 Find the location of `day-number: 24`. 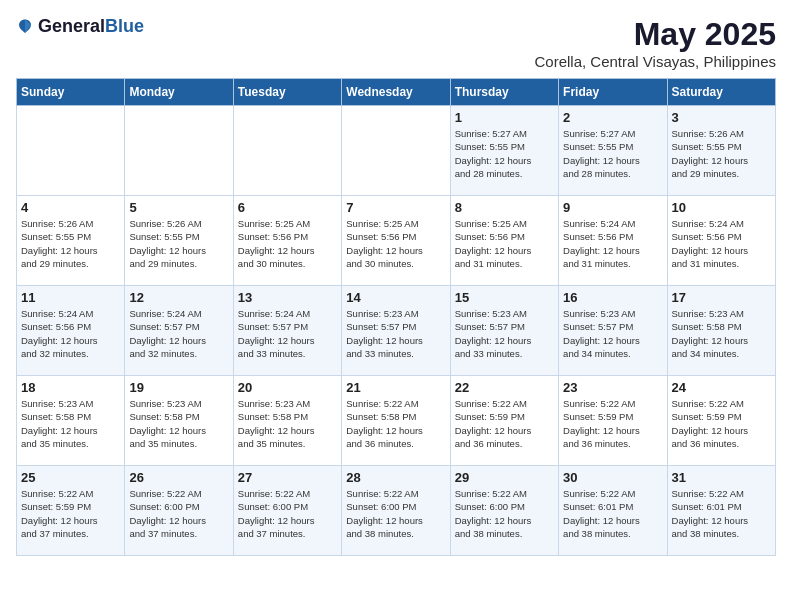

day-number: 24 is located at coordinates (722, 388).